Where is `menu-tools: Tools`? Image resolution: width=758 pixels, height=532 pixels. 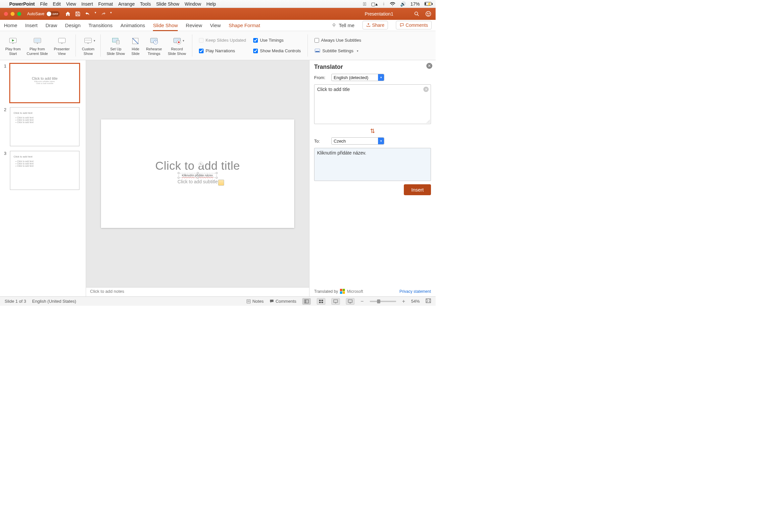
menu-tools: Tools is located at coordinates (146, 4).